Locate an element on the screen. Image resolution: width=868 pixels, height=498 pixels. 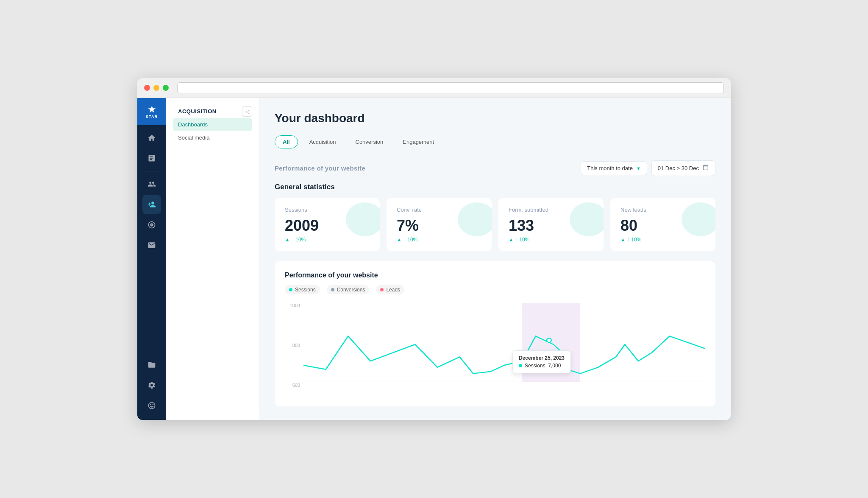
date-range-label: 01 Dec > 30 Dec is located at coordinates (678, 168).